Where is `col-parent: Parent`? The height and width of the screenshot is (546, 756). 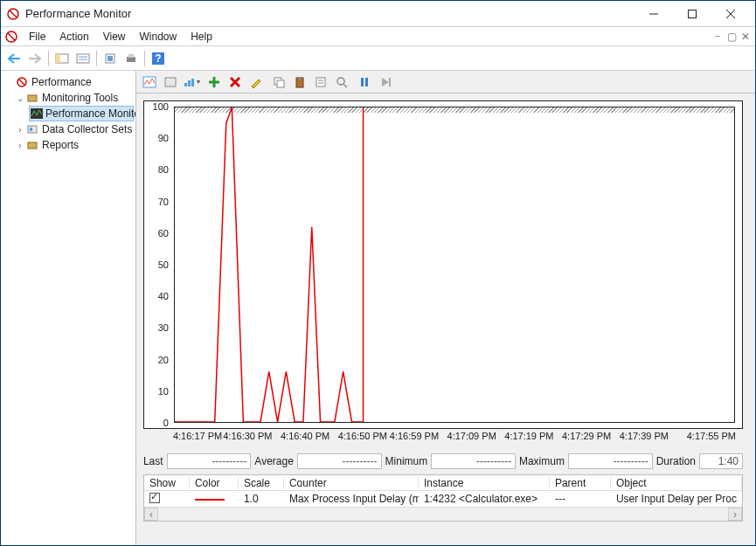 col-parent: Parent is located at coordinates (580, 483).